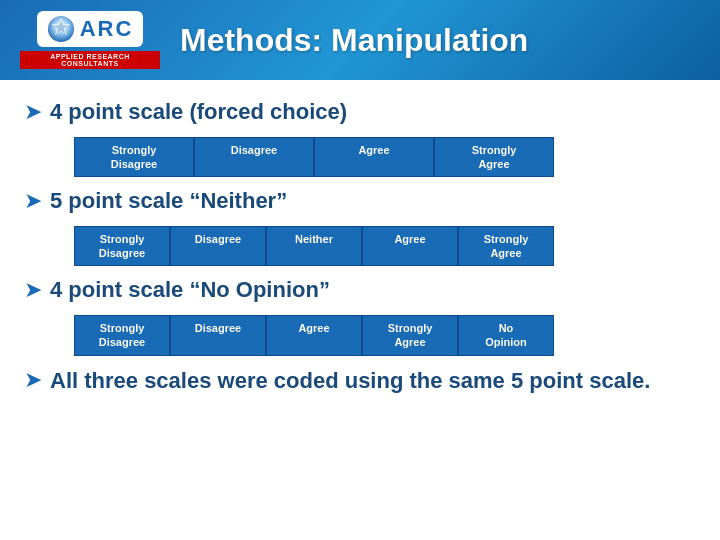 This screenshot has height=540, width=720. I want to click on logo-badge: ARC, so click(90, 29).